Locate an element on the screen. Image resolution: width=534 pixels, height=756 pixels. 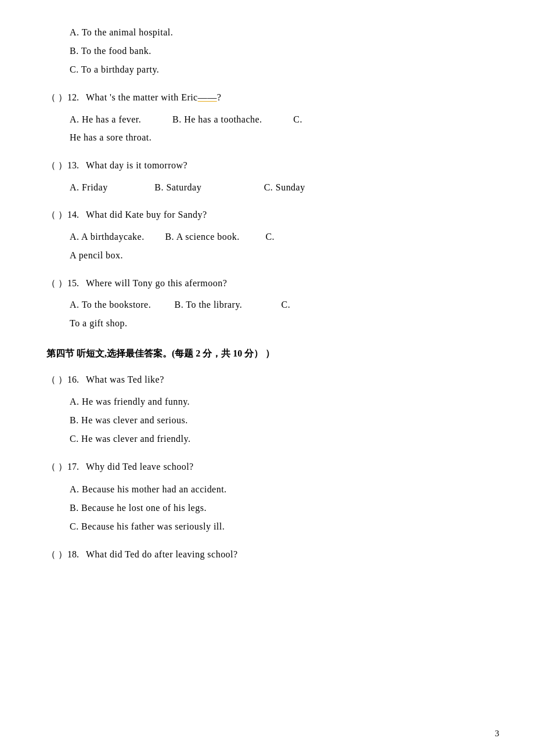
q15-paren: （ ） is located at coordinates (57, 283).